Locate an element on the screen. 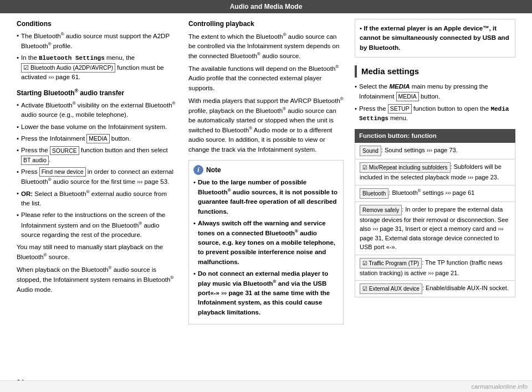 The height and width of the screenshot is (392, 532). bt-step-7: • Please refer to the instructions on th… is located at coordinates (97, 225).